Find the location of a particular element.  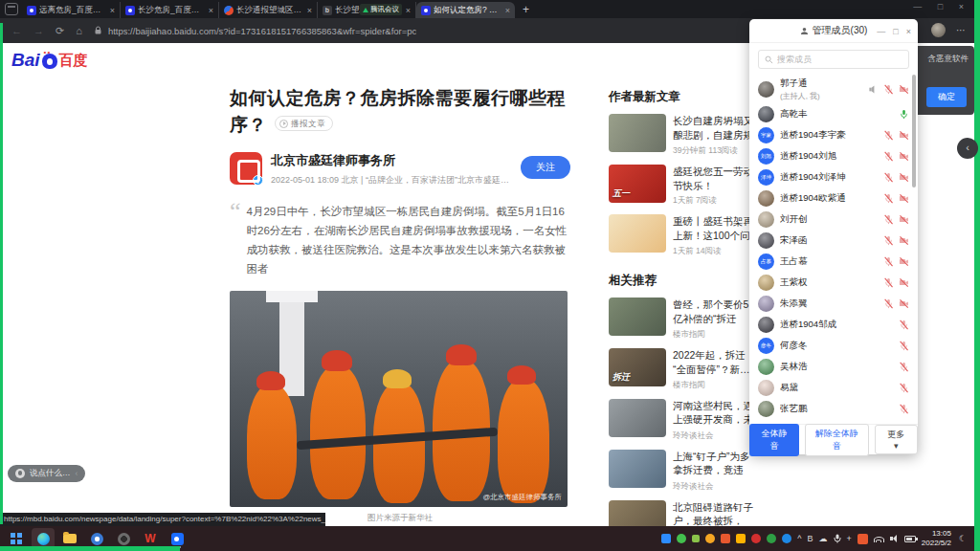

browser-menu-icon: ⋯ is located at coordinates (961, 31).